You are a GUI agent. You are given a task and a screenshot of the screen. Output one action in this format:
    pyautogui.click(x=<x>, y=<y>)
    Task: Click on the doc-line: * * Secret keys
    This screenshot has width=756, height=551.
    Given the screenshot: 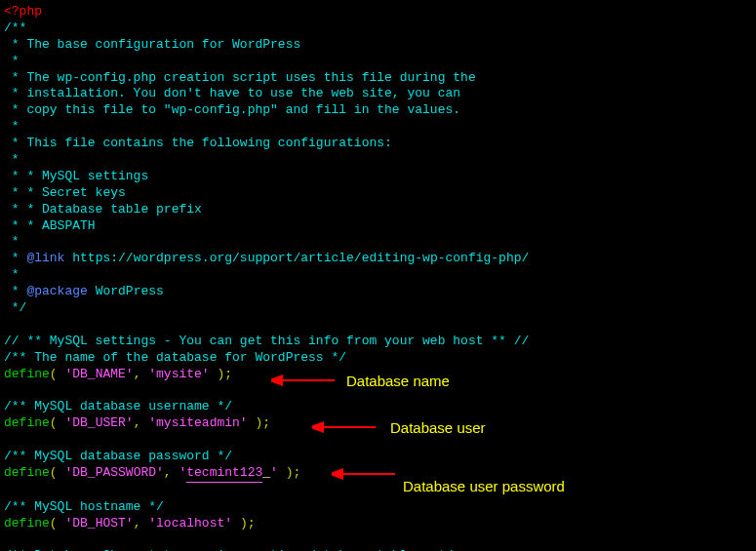 What is the action you would take?
    pyautogui.click(x=64, y=193)
    